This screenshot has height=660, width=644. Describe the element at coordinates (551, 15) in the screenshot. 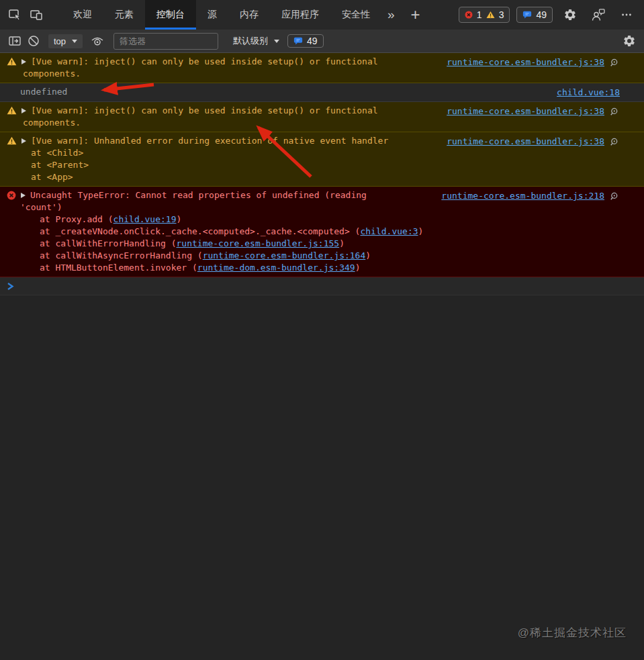

I see `tabbar-right-cluster: 1 3 49` at that location.